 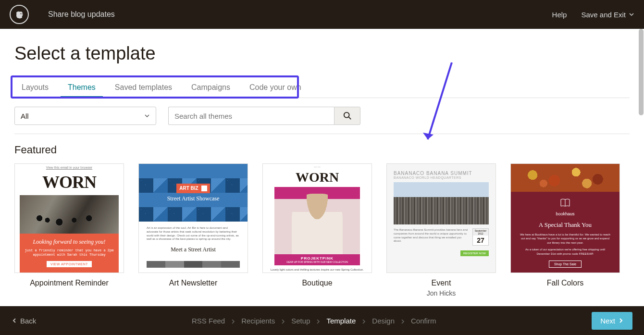 I want to click on template-author: Jon Hicks, so click(x=441, y=293).